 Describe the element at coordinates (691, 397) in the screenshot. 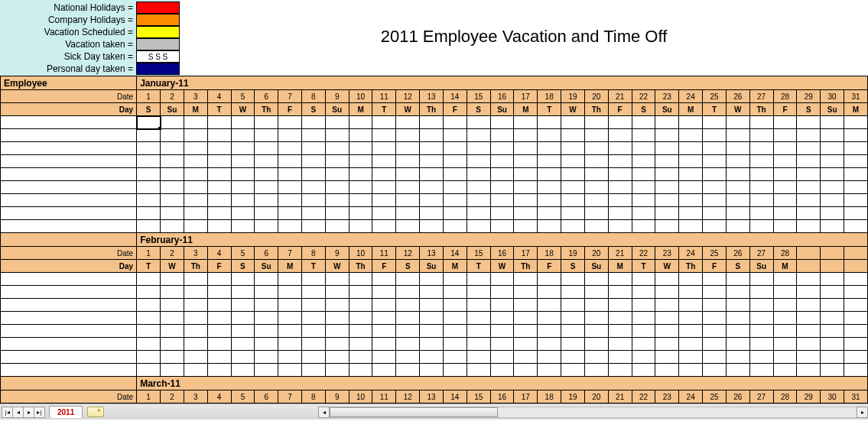

I see `date-cell: 24` at that location.